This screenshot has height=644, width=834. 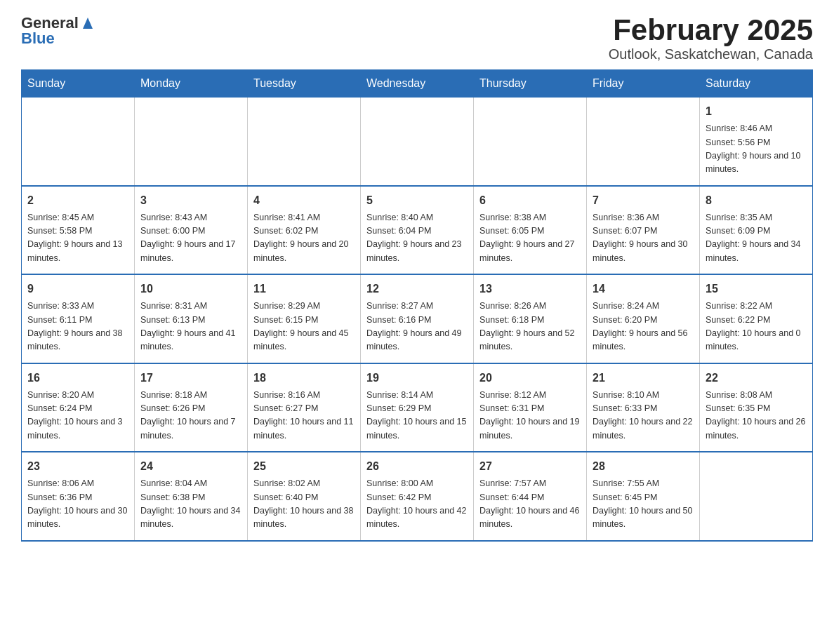 What do you see at coordinates (79, 230) in the screenshot?
I see `calendar-cell: 2Sunrise: 8:45 AM Sunset: 5:58 PM Daylig…` at bounding box center [79, 230].